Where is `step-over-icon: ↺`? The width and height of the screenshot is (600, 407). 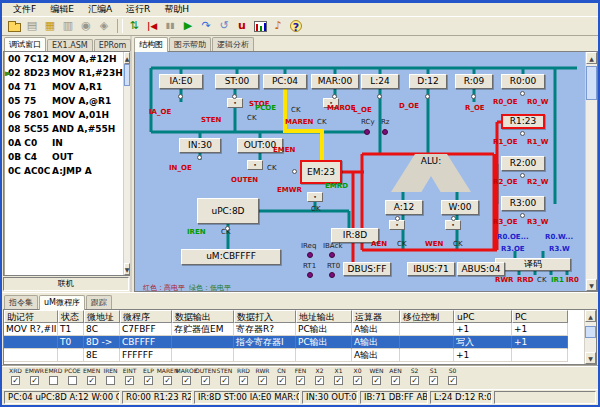
step-over-icon: ↺ is located at coordinates (224, 26).